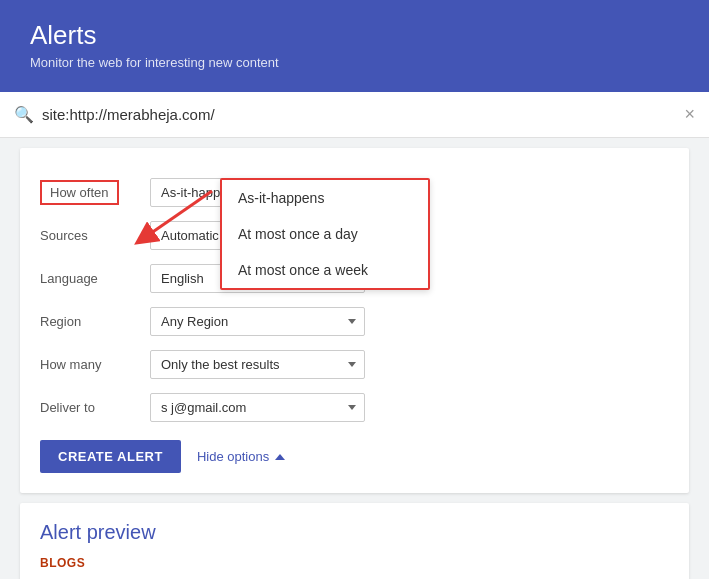  Describe the element at coordinates (95, 278) in the screenshot. I see `language-label: Language` at that location.